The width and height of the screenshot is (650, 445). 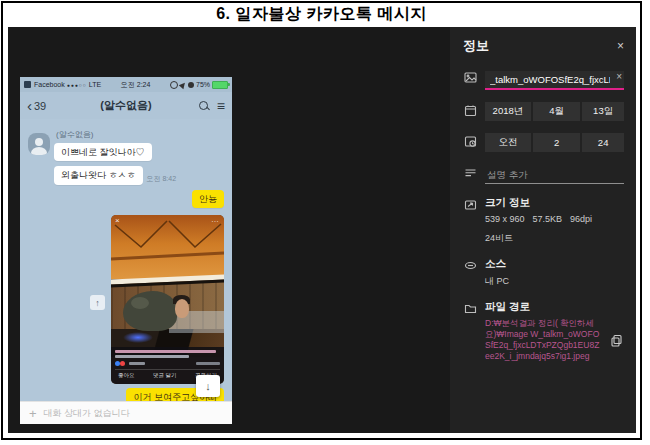 I want to click on signal-dots-icon: ●●●○○, so click(x=77, y=85).